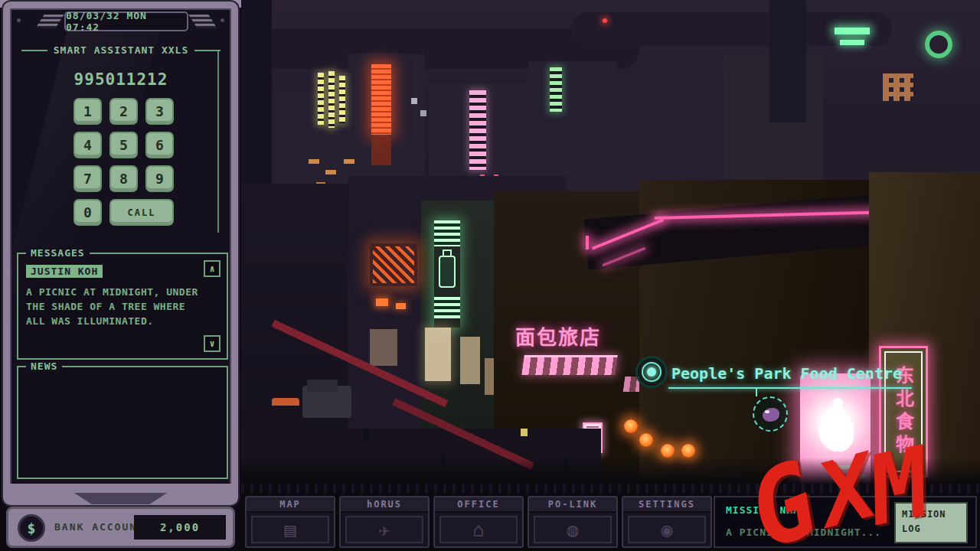 The image size is (980, 551). Describe the element at coordinates (384, 530) in the screenshot. I see `plane-ticket-icon: ✈` at that location.